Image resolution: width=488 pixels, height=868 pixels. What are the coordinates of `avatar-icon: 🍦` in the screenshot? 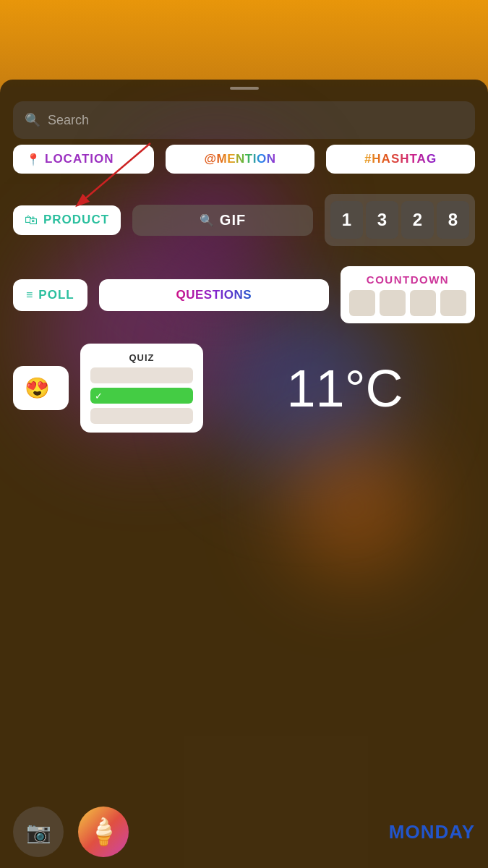 It's located at (104, 832).